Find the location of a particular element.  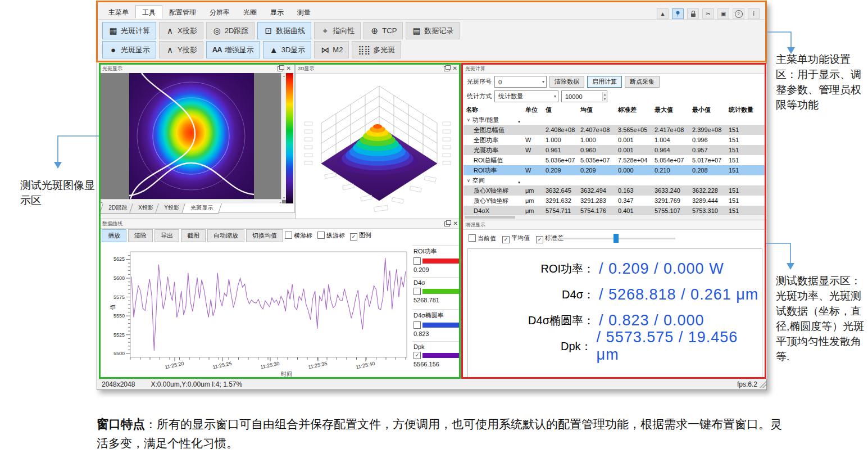

toolbar-button-y-projection: ∧Y投影 is located at coordinates (181, 49).